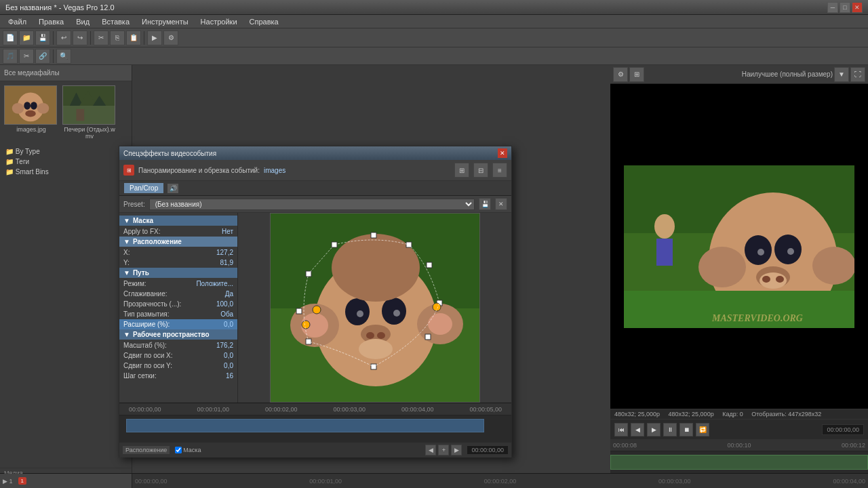 The image size is (868, 488). Describe the element at coordinates (66, 172) in the screenshot. I see `tree-smart-bins: 📁 Smart Bins` at that location.